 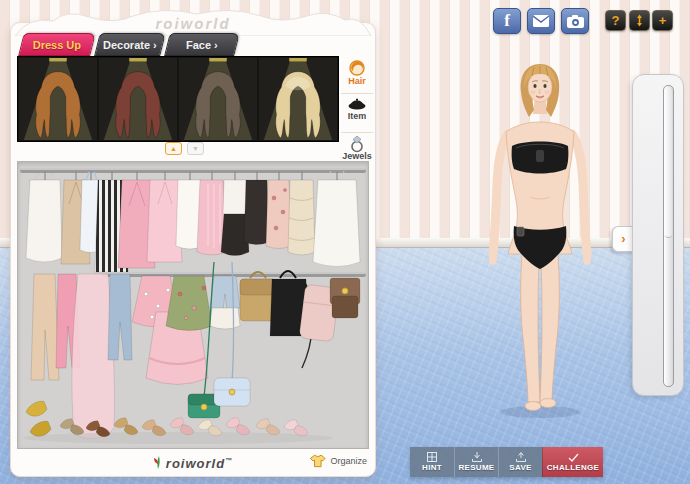 I want to click on model-right-foot, so click(x=548, y=404).